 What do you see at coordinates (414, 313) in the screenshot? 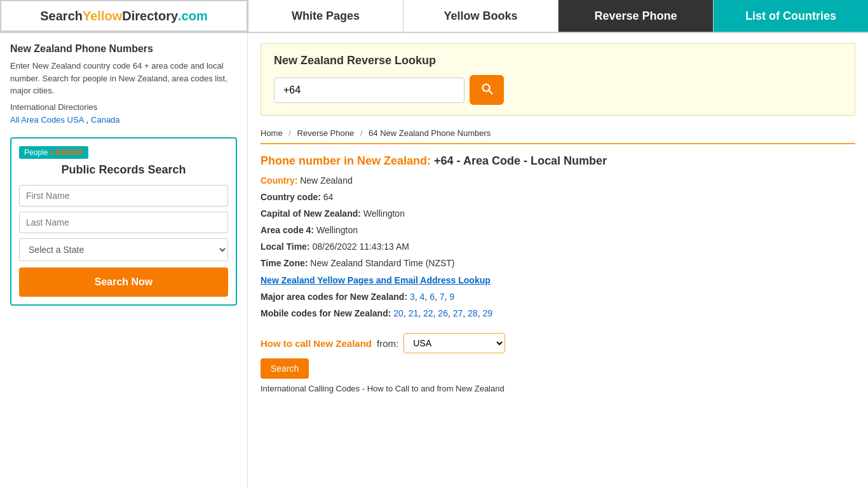
I see `mobile-code-21: 21` at bounding box center [414, 313].